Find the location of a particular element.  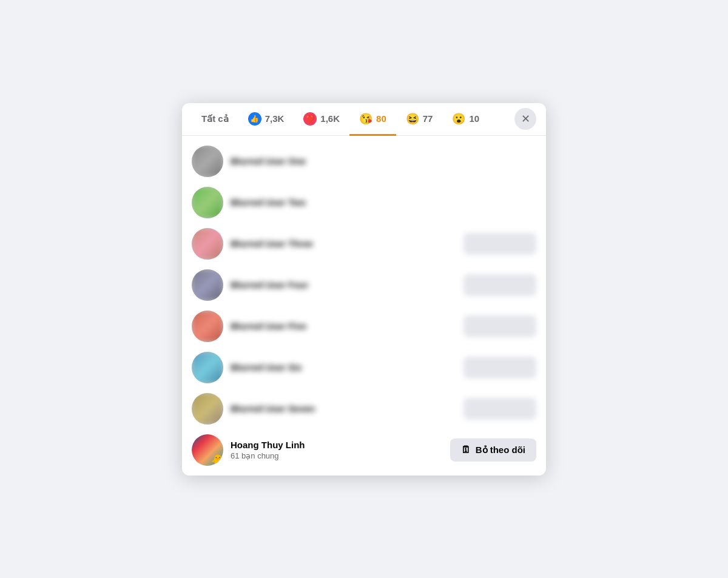

tab-haha-count: 77 is located at coordinates (428, 119).